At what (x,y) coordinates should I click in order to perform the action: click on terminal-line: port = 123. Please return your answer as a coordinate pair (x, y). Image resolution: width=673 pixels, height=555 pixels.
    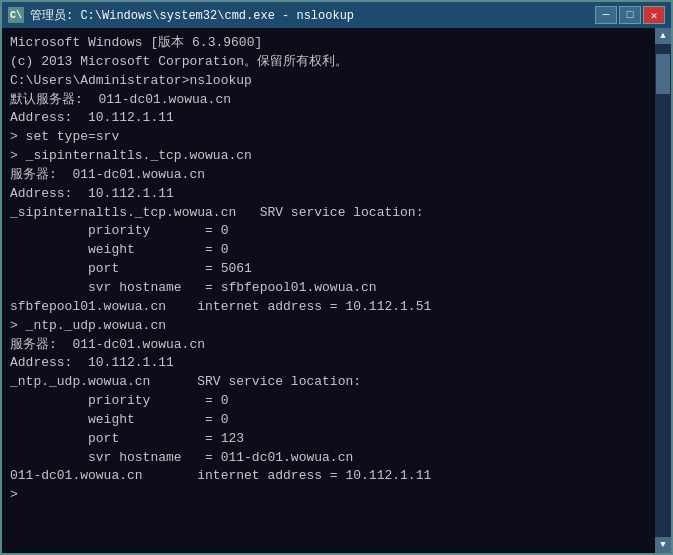
    Looking at the image, I should click on (328, 440).